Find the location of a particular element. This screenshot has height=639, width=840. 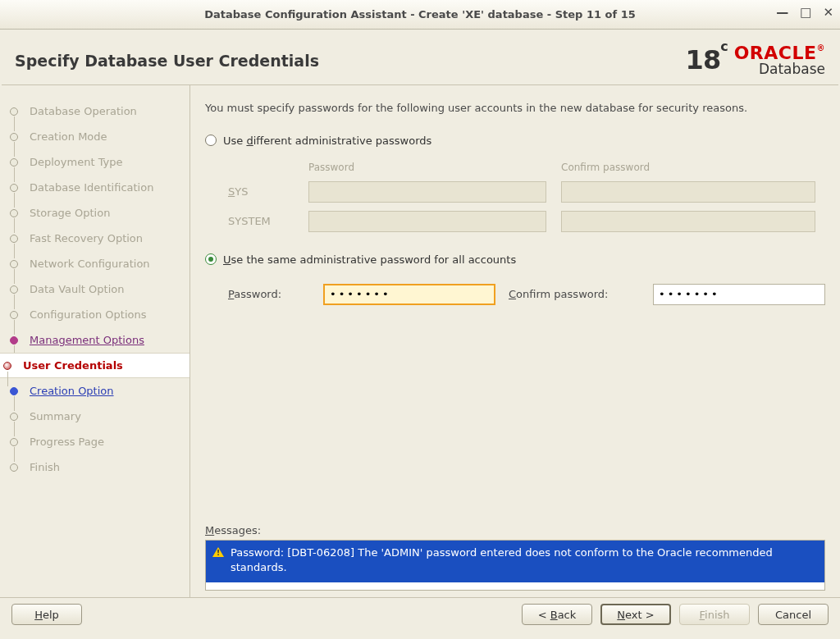

sys-confirm-input is located at coordinates (688, 192).